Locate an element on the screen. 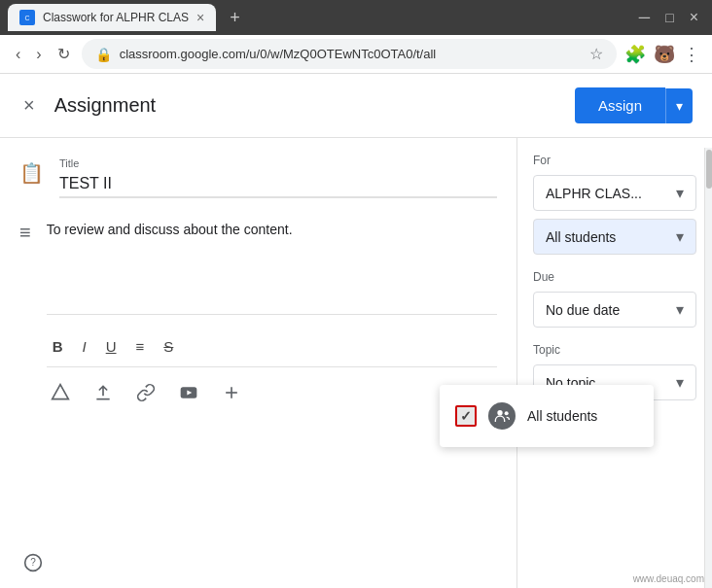 This screenshot has height=588, width=712. maximize-icon: □ is located at coordinates (669, 17).